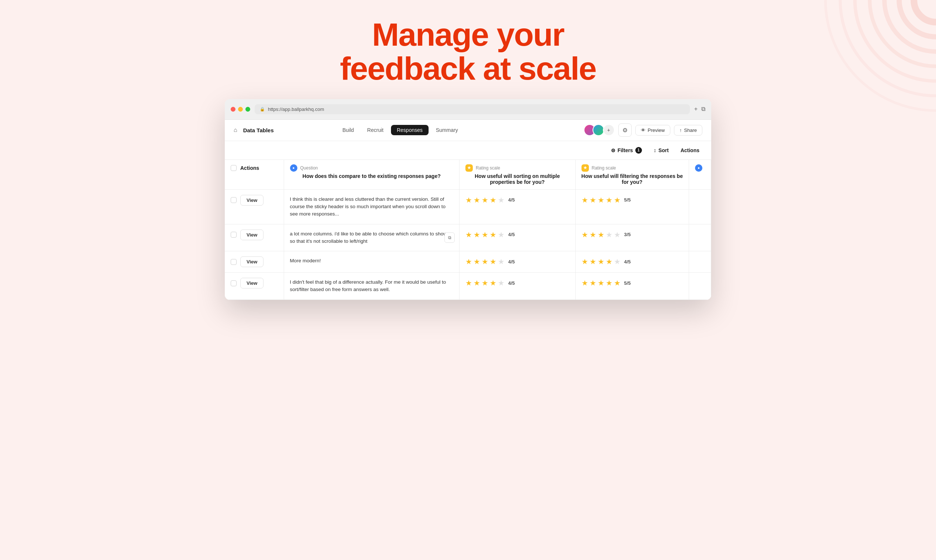 Image resolution: width=936 pixels, height=560 pixels. Describe the element at coordinates (294, 168) in the screenshot. I see `question-col-icon: ●` at that location.